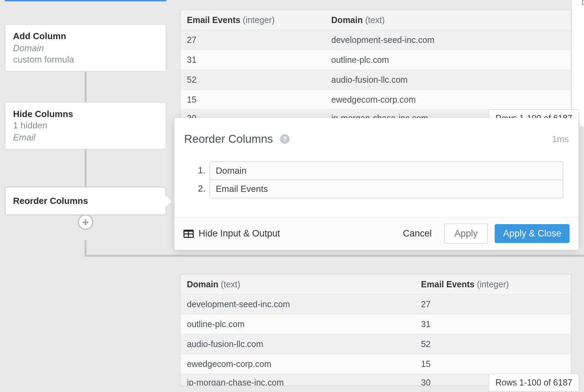  What do you see at coordinates (86, 201) in the screenshot?
I see `node-title: Reorder Columns` at bounding box center [86, 201].